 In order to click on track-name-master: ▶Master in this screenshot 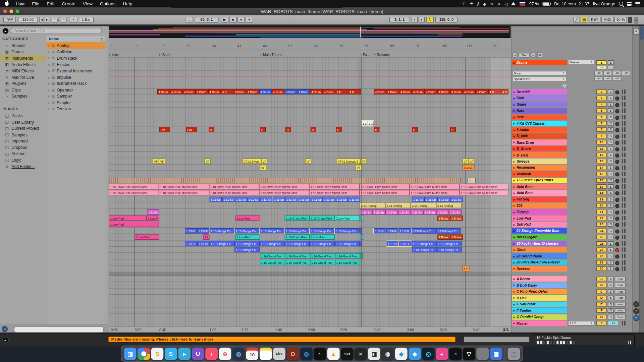, I will do `click(539, 323)`.